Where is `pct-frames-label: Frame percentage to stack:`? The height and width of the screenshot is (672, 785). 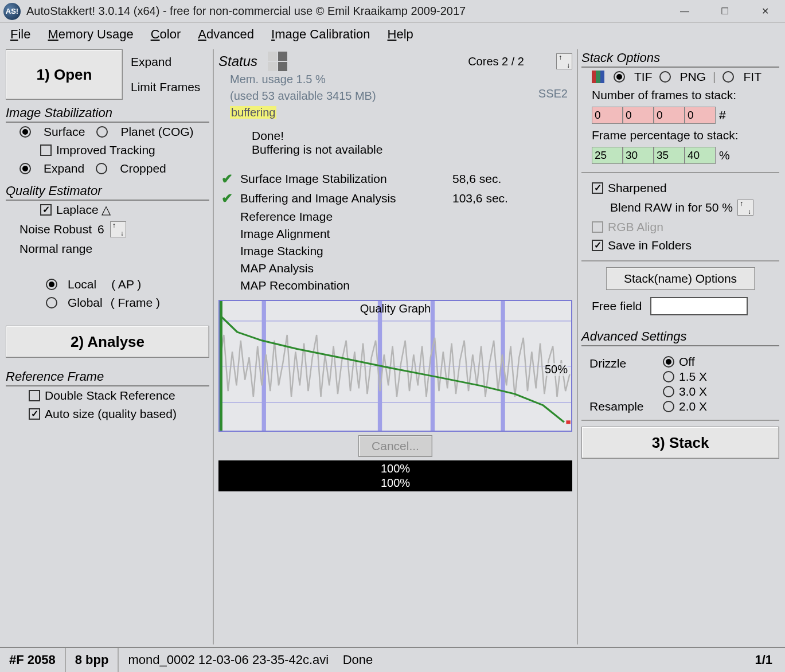
pct-frames-label: Frame percentage to stack: is located at coordinates (680, 135).